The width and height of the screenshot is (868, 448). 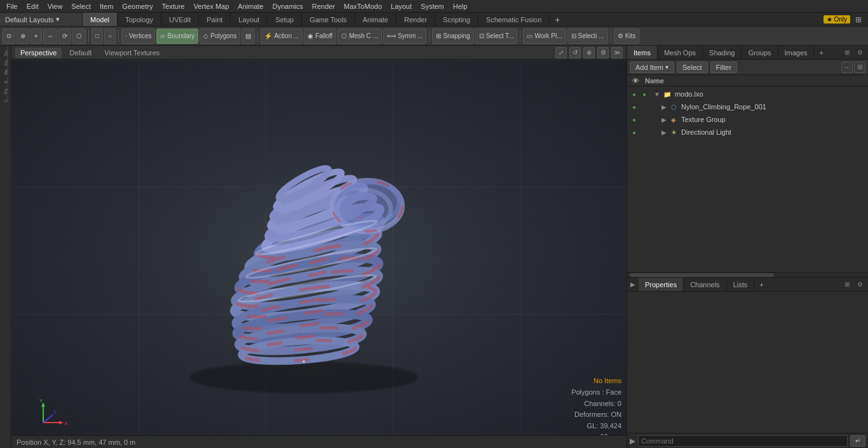 I want to click on props-tab-plus: +, so click(x=761, y=285).